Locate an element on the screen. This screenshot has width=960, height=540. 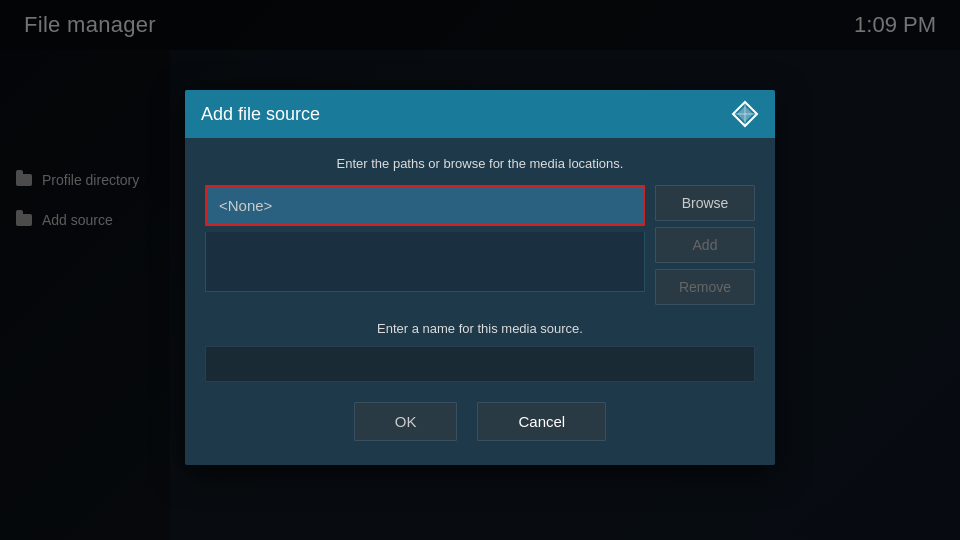
dialog-footer: OK Cancel is located at coordinates (480, 422).